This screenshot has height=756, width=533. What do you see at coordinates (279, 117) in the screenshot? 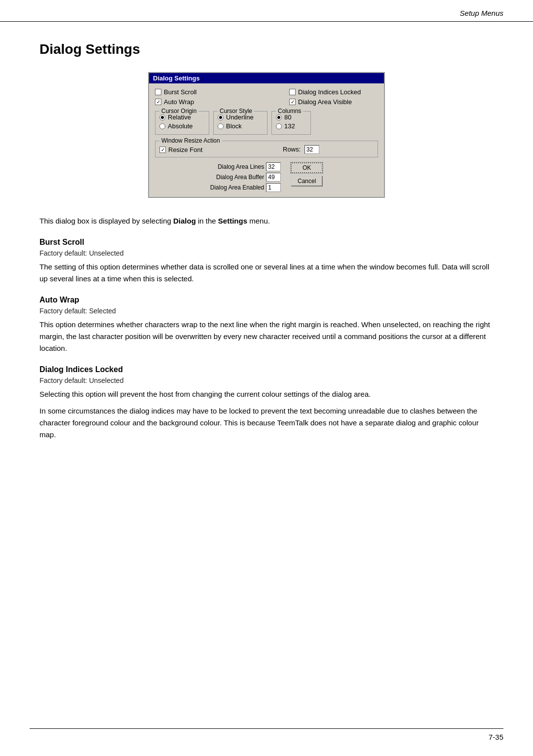
I see `columns-80-radio` at bounding box center [279, 117].